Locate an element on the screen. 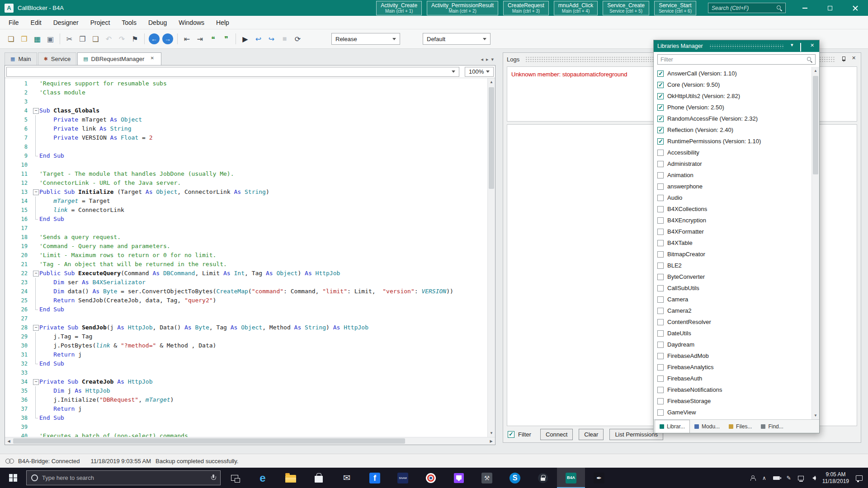 The height and width of the screenshot is (488, 868). library-filter-input is located at coordinates (733, 60).